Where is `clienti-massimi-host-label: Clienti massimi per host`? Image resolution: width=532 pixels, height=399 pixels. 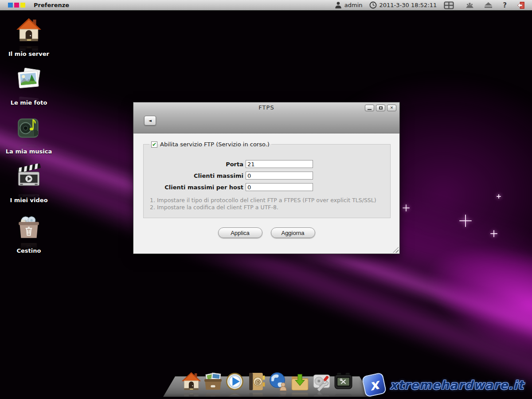
clienti-massimi-host-label: Clienti massimi per host is located at coordinates (195, 187).